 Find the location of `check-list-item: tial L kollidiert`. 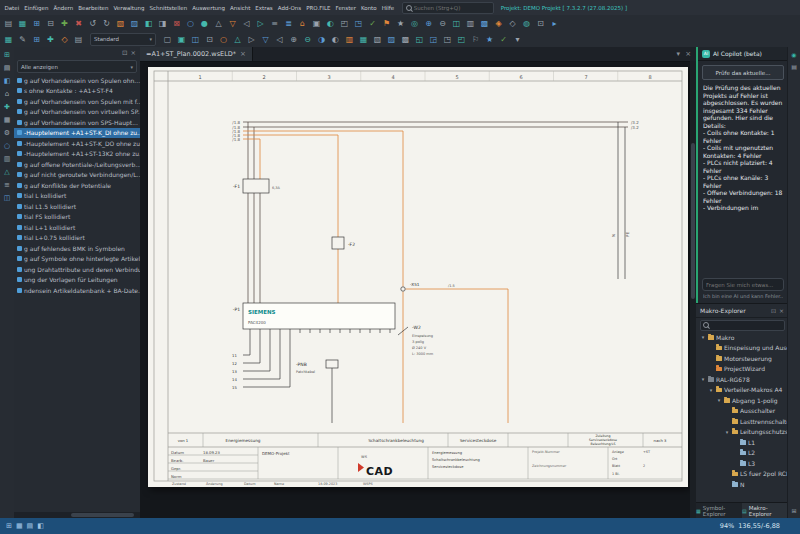

check-list-item: tial L kollidiert is located at coordinates (77, 196).